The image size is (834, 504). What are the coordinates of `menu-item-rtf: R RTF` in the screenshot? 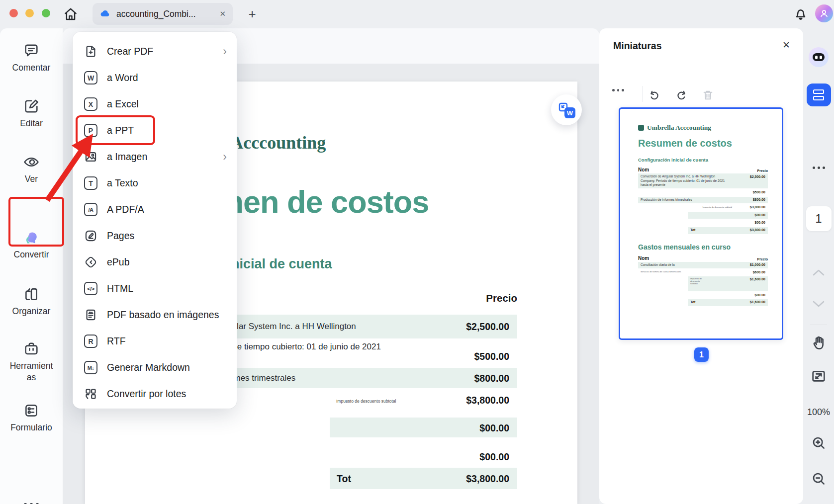 It's located at (155, 341).